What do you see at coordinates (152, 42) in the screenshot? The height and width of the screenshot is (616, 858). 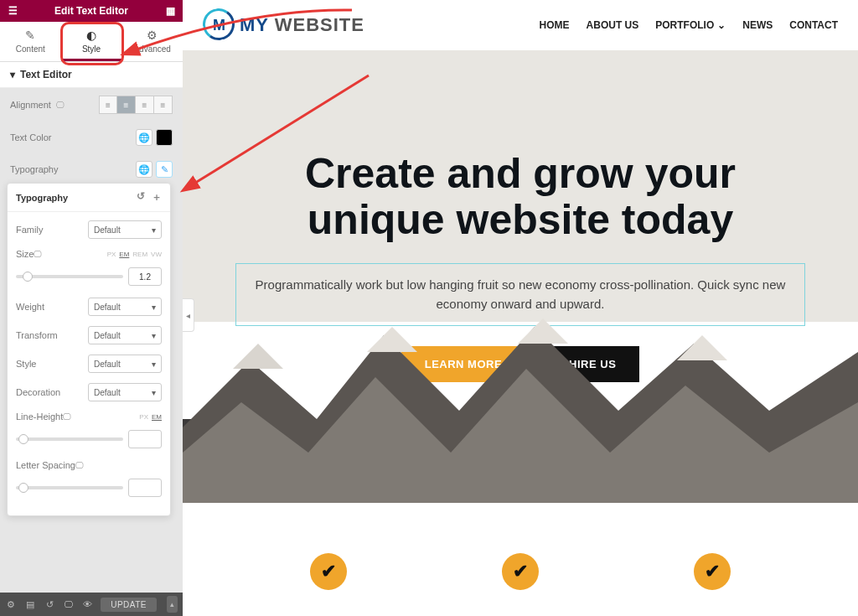 I see `tab-advanced: ⚙ Advanced` at bounding box center [152, 42].